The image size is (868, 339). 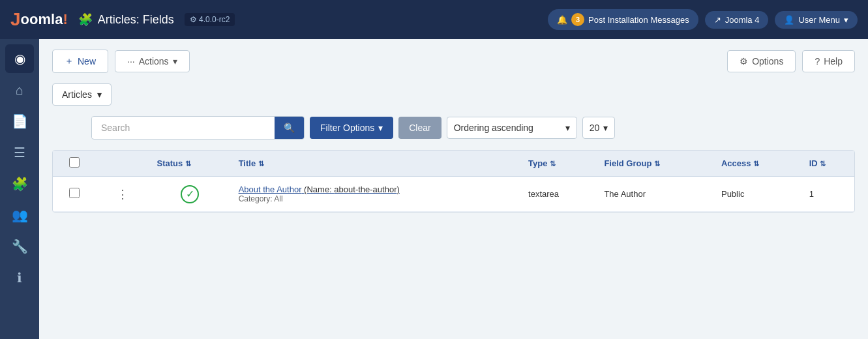 What do you see at coordinates (85, 20) in the screenshot?
I see `puzzle-icon: 🧩` at bounding box center [85, 20].